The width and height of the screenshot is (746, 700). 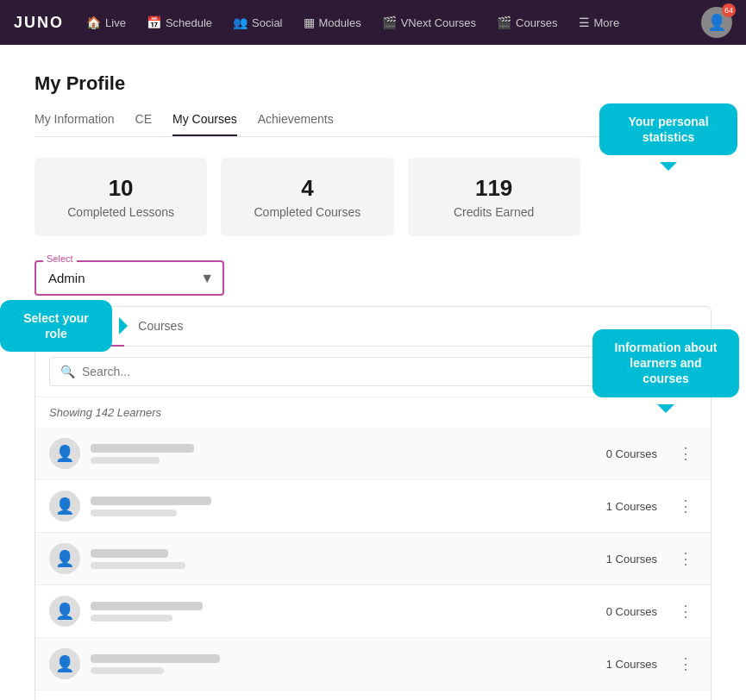 I want to click on people-icon: 👥, so click(x=240, y=22).